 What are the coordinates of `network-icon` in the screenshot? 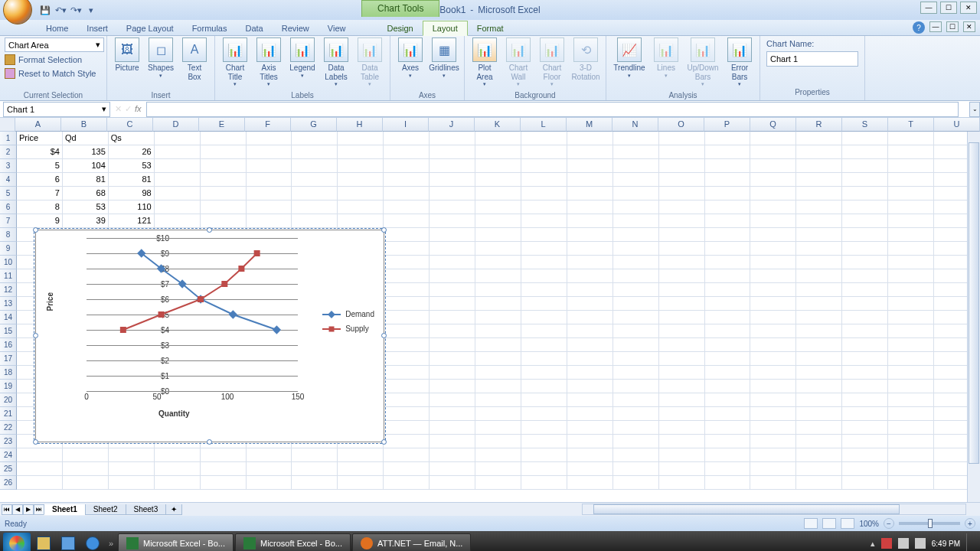 It's located at (903, 543).